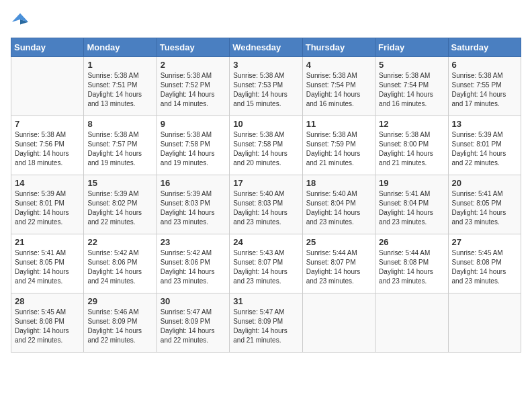  Describe the element at coordinates (120, 205) in the screenshot. I see `calendar-cell: 15Sunrise: 5:39 AMSunset: 8:02 PMDayligh…` at that location.